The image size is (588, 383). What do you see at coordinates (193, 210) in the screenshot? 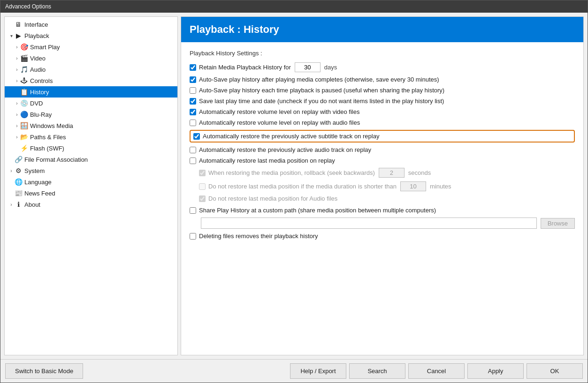
I see `share-history-checkbox` at bounding box center [193, 210].